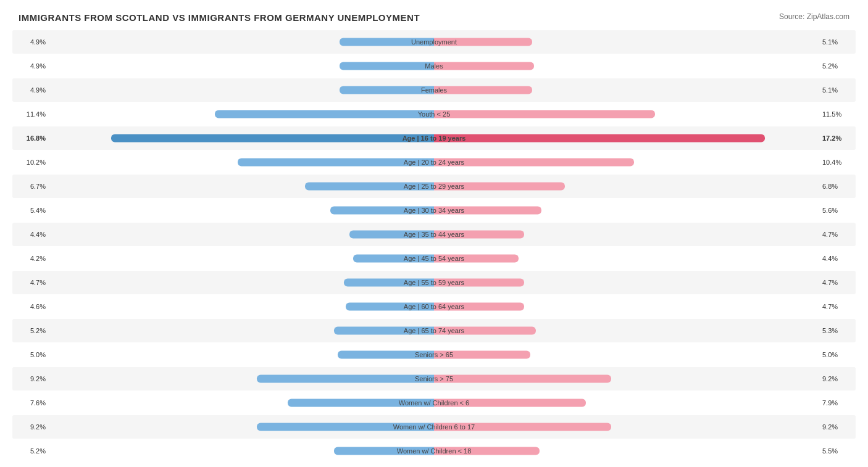 The width and height of the screenshot is (868, 467). I want to click on bars-area: Age | 25 to 29 years, so click(434, 186).